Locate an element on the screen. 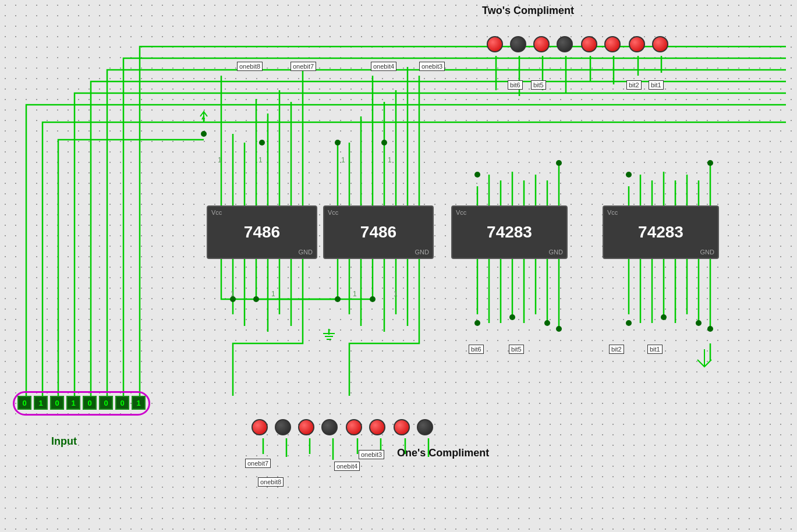  wire-val-3: 1 is located at coordinates (343, 160).